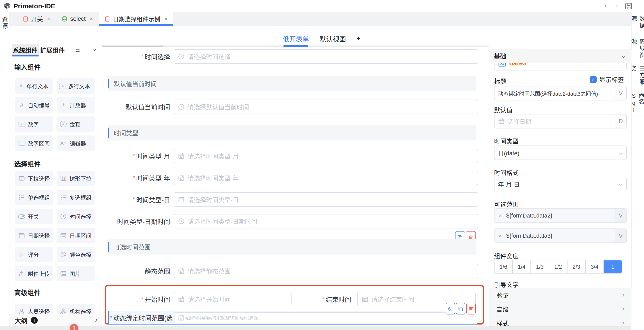 Image resolution: width=644 pixels, height=330 pixels. I want to click on file-tab-label: 日期选择组件示例, so click(136, 19).